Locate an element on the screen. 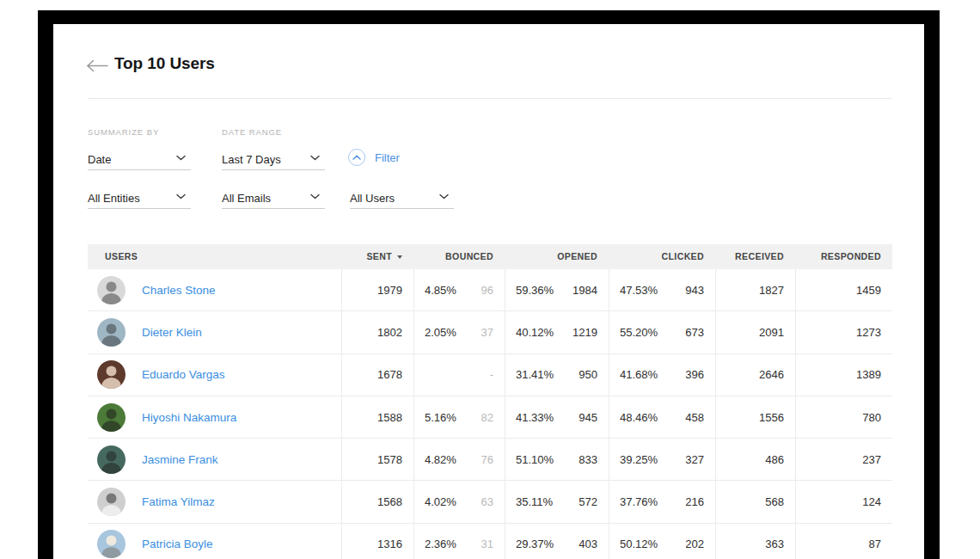 The height and width of the screenshot is (559, 980). filter-toggle: Filter is located at coordinates (374, 157).